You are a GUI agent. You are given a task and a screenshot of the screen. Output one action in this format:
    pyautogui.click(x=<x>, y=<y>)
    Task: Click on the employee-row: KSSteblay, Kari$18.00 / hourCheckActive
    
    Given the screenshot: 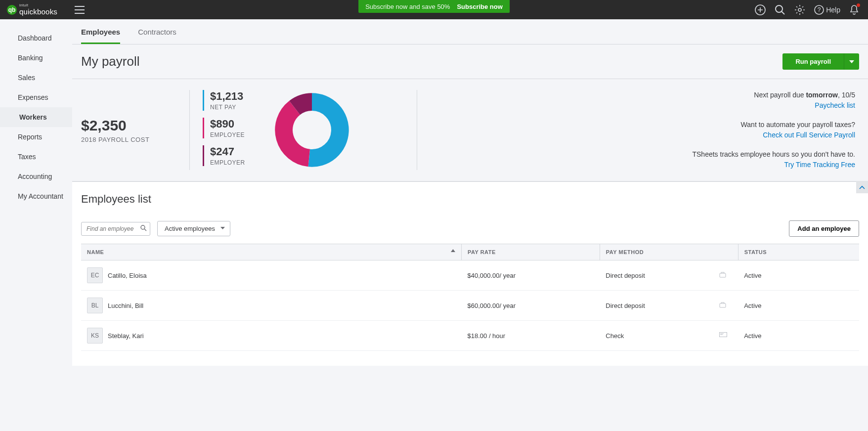 What is the action you would take?
    pyautogui.click(x=470, y=336)
    